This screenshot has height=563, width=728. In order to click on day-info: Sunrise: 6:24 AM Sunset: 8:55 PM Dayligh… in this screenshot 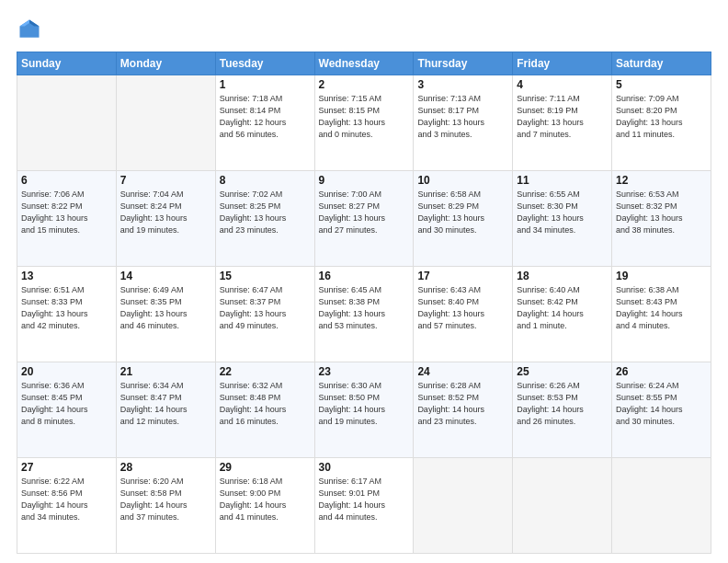, I will do `click(662, 404)`.